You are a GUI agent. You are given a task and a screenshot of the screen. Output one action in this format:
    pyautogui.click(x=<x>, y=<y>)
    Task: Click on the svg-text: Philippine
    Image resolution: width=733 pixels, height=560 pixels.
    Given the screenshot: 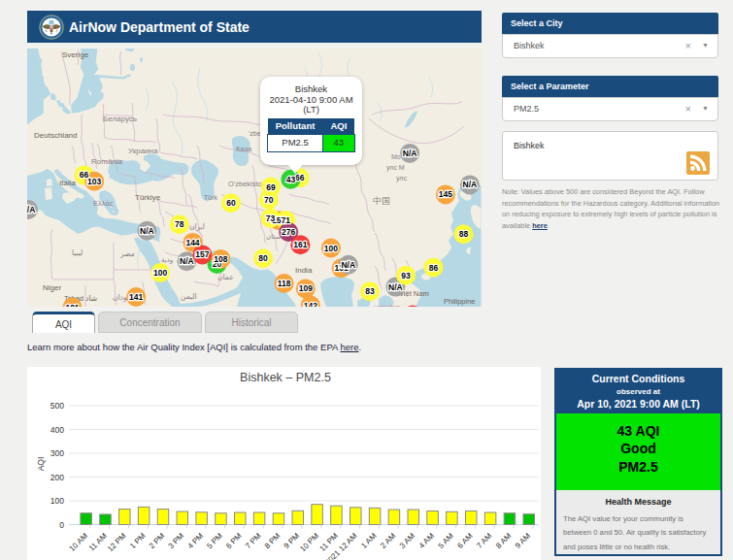 What is the action you would take?
    pyautogui.click(x=460, y=301)
    